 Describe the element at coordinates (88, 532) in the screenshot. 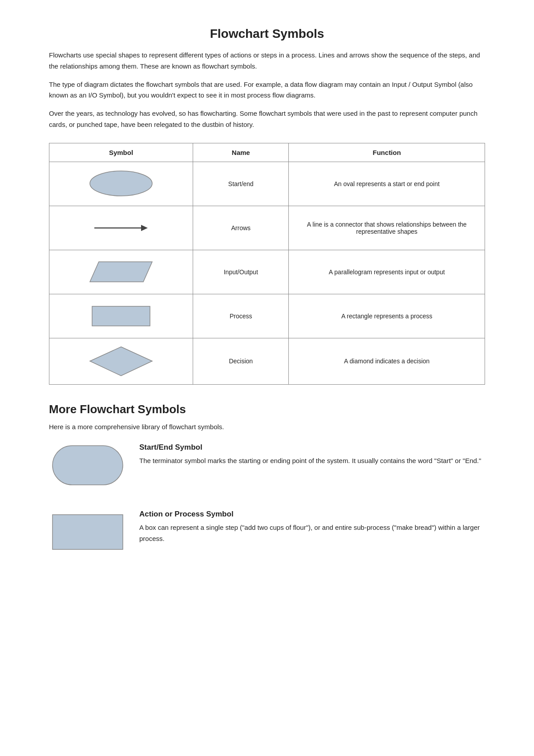

I see `more-shape-rectangle` at that location.